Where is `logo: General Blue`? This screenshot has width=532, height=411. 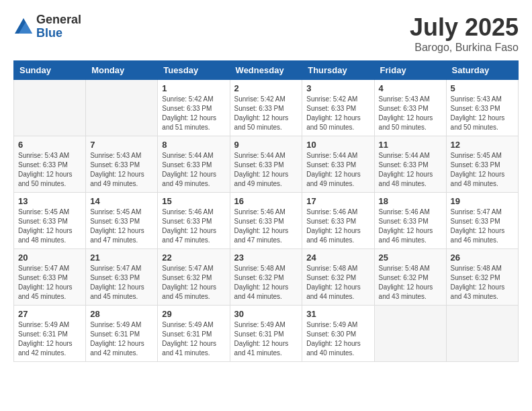
logo: General Blue is located at coordinates (47, 27).